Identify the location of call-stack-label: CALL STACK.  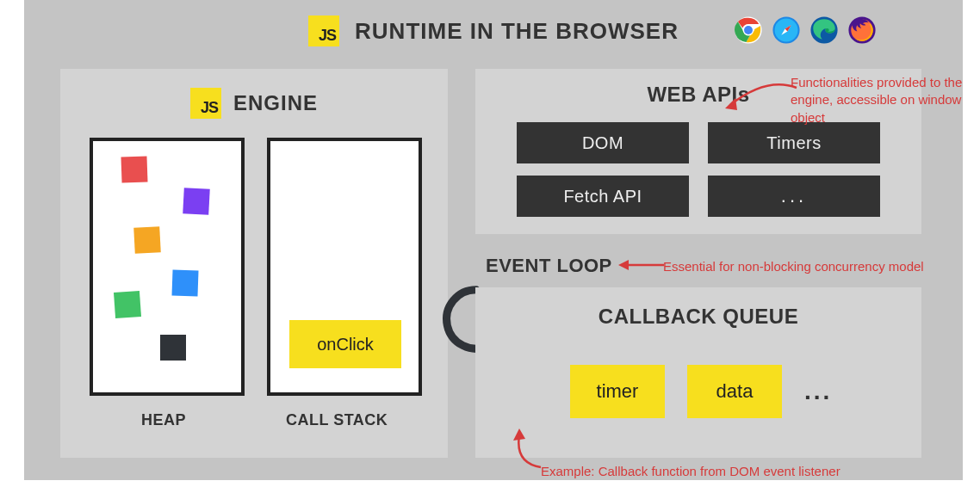
(337, 420).